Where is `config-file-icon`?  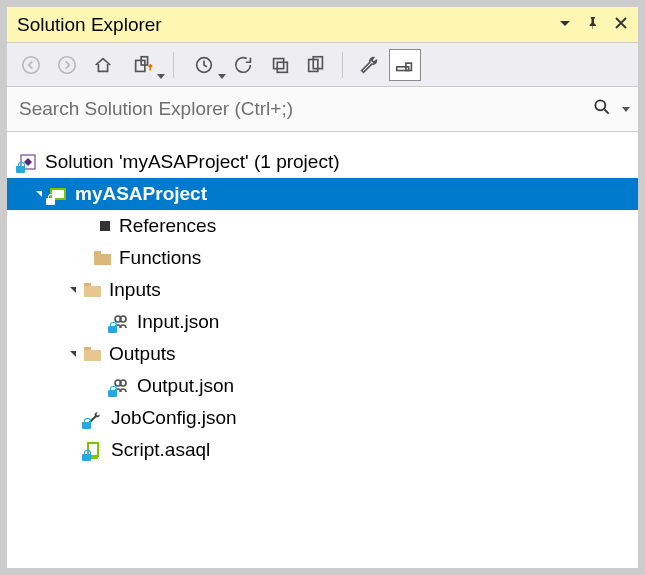
config-file-icon is located at coordinates (94, 418).